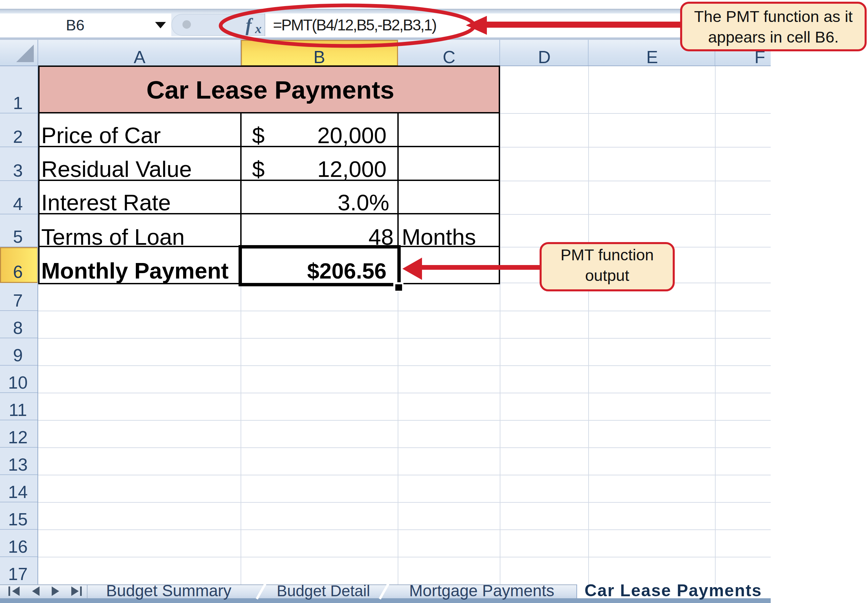 The image size is (868, 603). What do you see at coordinates (101, 135) in the screenshot?
I see `svg-text: Price of Car` at bounding box center [101, 135].